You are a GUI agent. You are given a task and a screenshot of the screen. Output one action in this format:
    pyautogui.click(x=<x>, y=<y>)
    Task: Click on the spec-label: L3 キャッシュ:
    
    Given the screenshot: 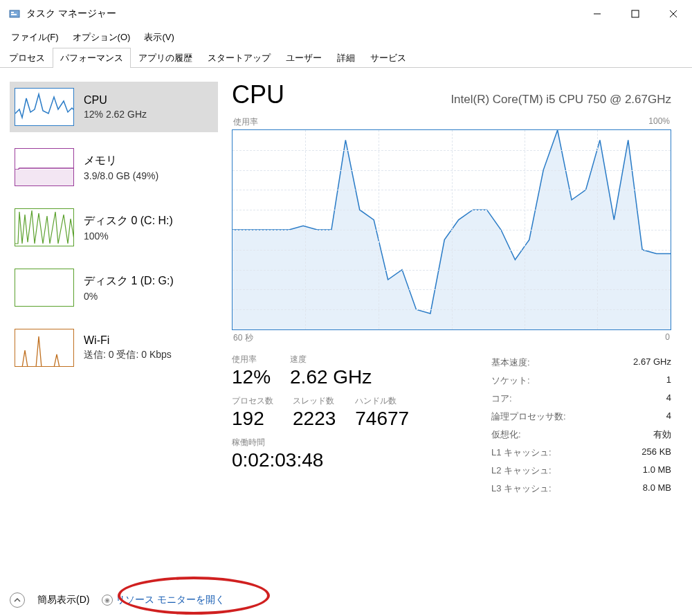 What is the action you would take?
    pyautogui.click(x=567, y=489)
    